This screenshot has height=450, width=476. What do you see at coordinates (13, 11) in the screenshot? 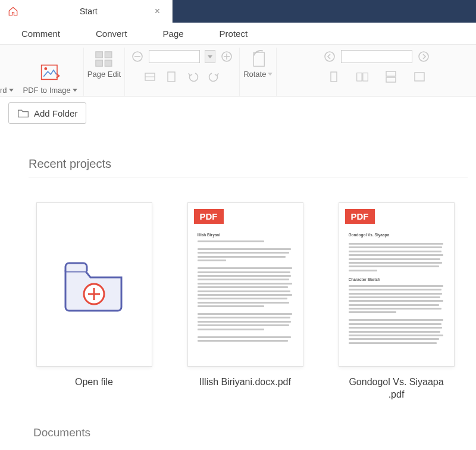
I see `home-icon` at bounding box center [13, 11].